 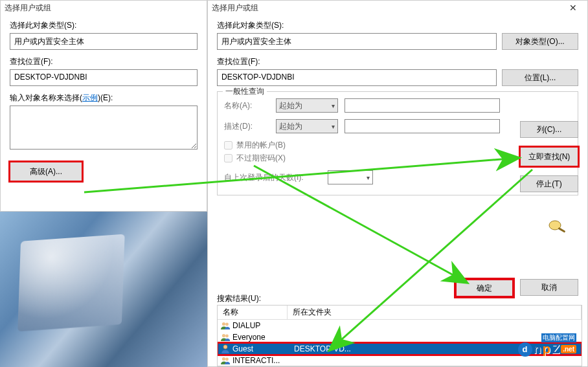 I want to click on group-legend: 一般性查询, so click(x=245, y=92).